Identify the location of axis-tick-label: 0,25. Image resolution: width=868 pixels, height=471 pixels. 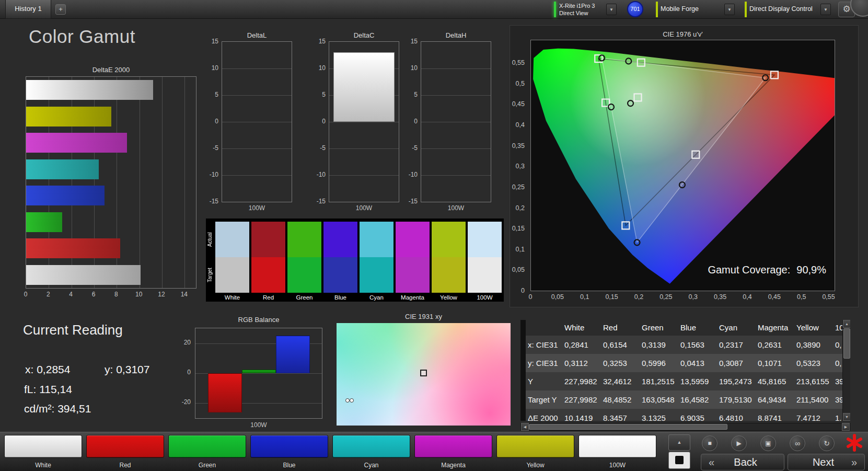
(666, 297).